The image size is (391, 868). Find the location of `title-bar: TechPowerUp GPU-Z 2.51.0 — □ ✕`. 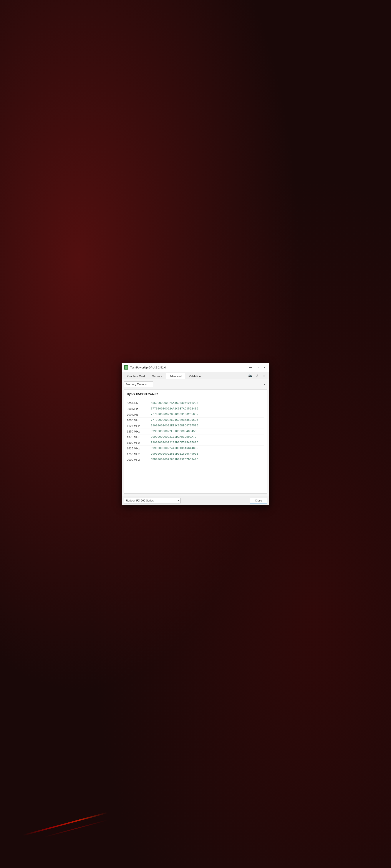

title-bar: TechPowerUp GPU-Z 2.51.0 — □ ✕ is located at coordinates (196, 367).